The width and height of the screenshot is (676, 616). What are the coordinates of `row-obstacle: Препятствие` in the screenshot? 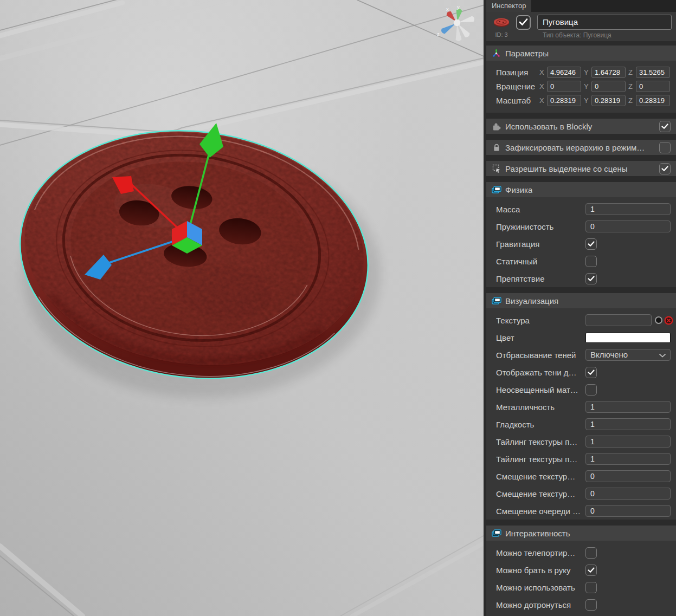 It's located at (583, 278).